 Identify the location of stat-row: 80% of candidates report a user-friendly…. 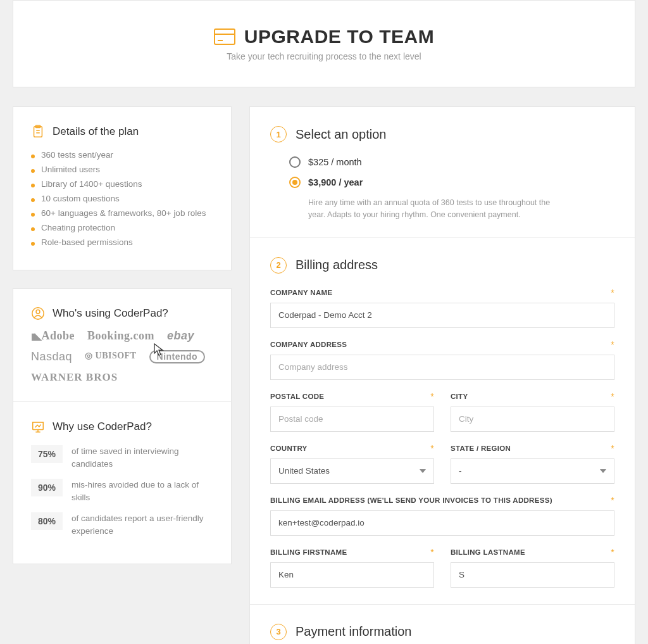
(122, 524).